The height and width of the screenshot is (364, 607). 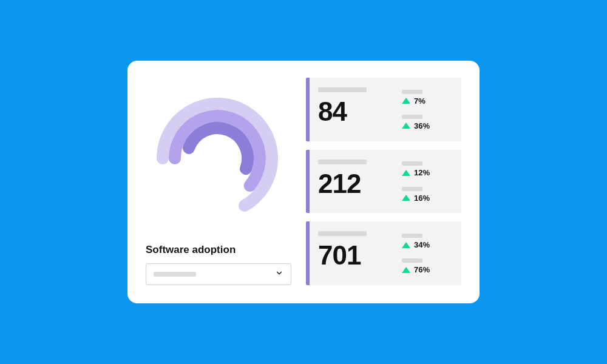 What do you see at coordinates (427, 241) in the screenshot?
I see `mini-stat: 34%` at bounding box center [427, 241].